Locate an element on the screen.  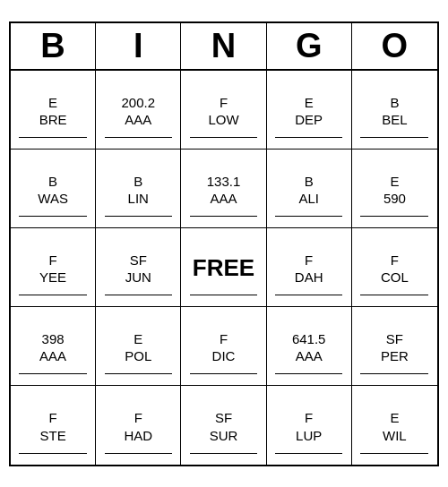
bingo-header: BINGO is located at coordinates (224, 47).